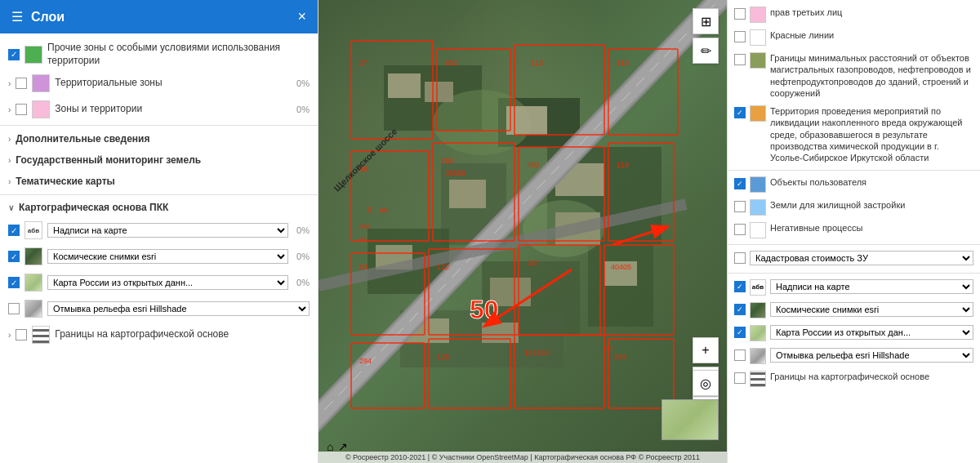 The image size is (980, 463). Describe the element at coordinates (706, 383) in the screenshot. I see `location-button: ◎` at that location.